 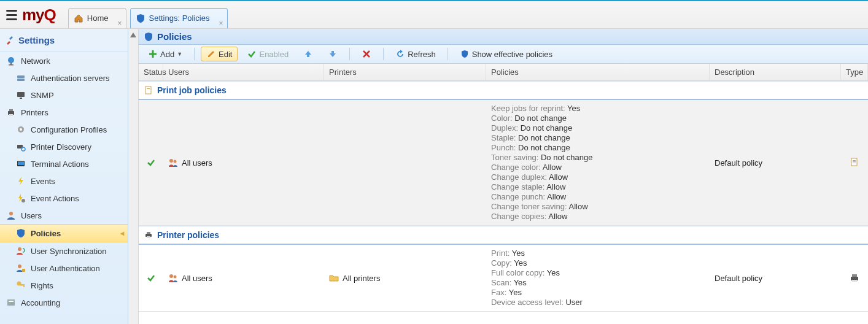 I want to click on sidebar-item-snmp: SNMP, so click(x=64, y=95).